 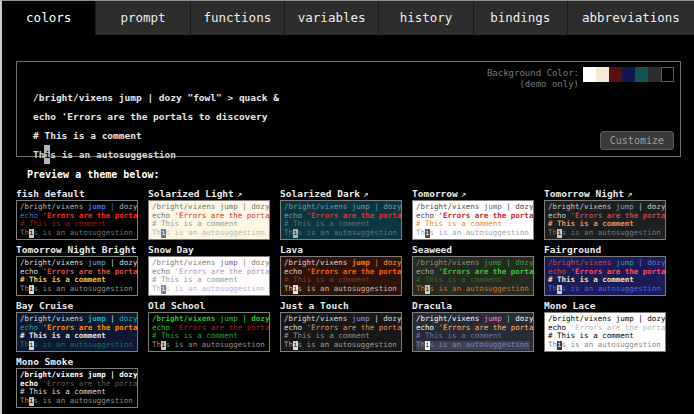 What do you see at coordinates (77, 250) in the screenshot?
I see `theme-title-tomorrow-night-bright: Tomorrow Night Bright↗` at bounding box center [77, 250].